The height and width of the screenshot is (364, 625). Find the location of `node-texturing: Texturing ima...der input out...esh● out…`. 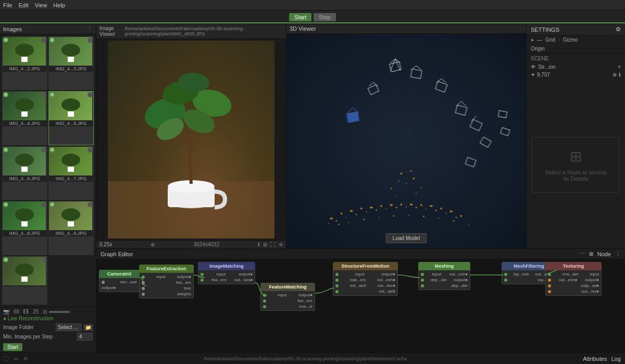

node-texturing: Texturing ima...der input out...esh● out… is located at coordinates (573, 279).